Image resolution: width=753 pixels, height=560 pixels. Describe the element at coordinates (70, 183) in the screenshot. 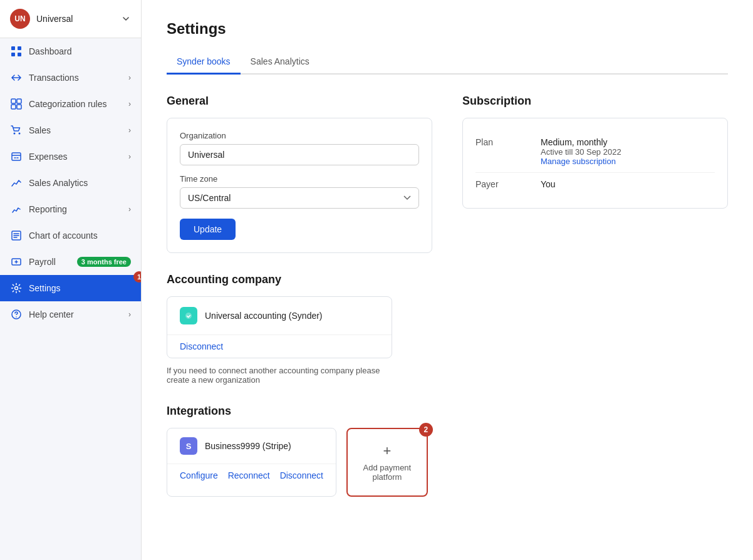

I see `sidebar-item-sales-analytics: Sales Analytics` at that location.